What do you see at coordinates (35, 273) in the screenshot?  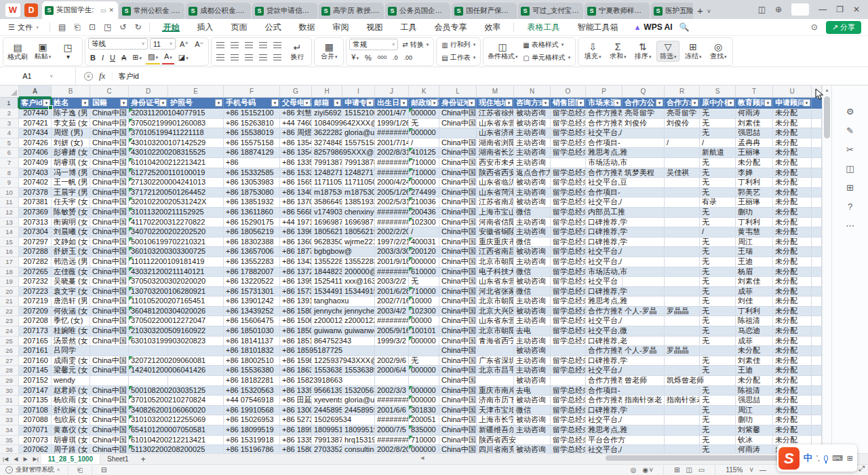 I see `cell: 207265` at bounding box center [35, 273].